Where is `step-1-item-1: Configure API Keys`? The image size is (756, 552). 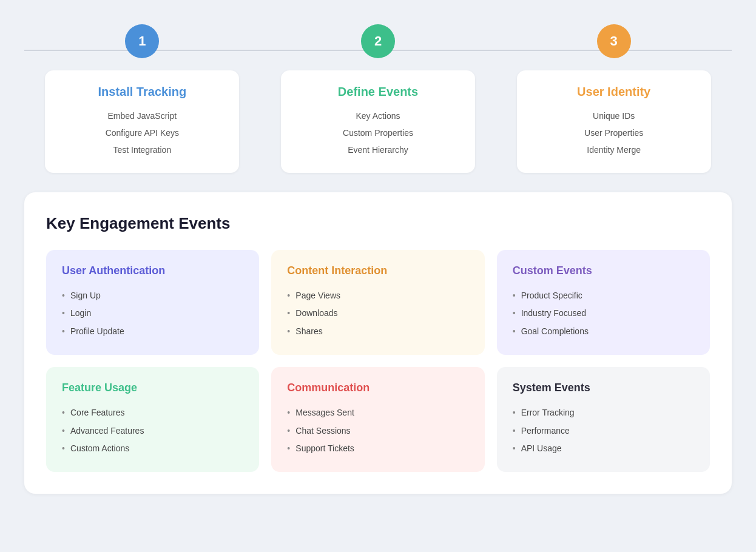
step-1-item-1: Configure API Keys is located at coordinates (142, 133).